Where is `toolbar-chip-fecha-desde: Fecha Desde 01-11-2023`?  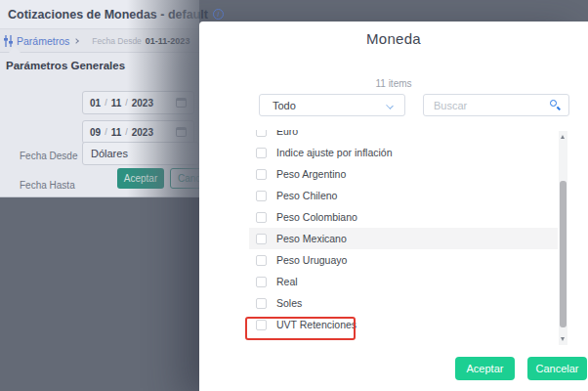
toolbar-chip-fecha-desde: Fecha Desde 01-11-2023 is located at coordinates (141, 41).